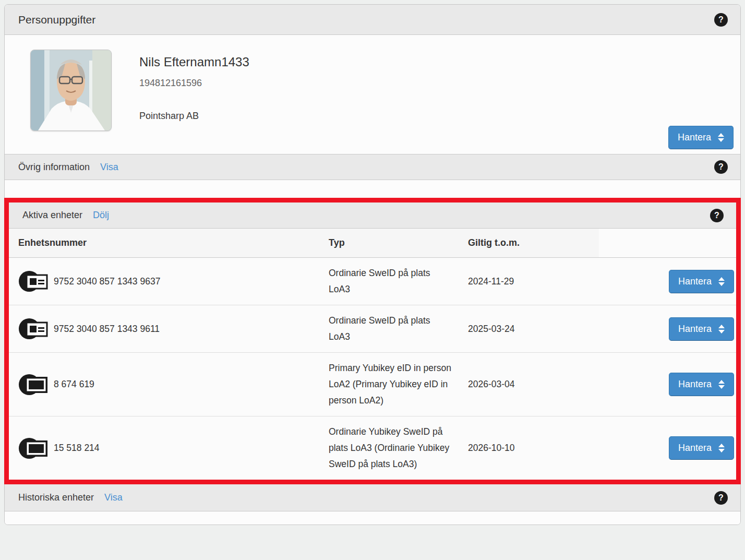 Image resolution: width=745 pixels, height=560 pixels. Describe the element at coordinates (529, 448) in the screenshot. I see `device-valid-until: 2026-10-10` at that location.